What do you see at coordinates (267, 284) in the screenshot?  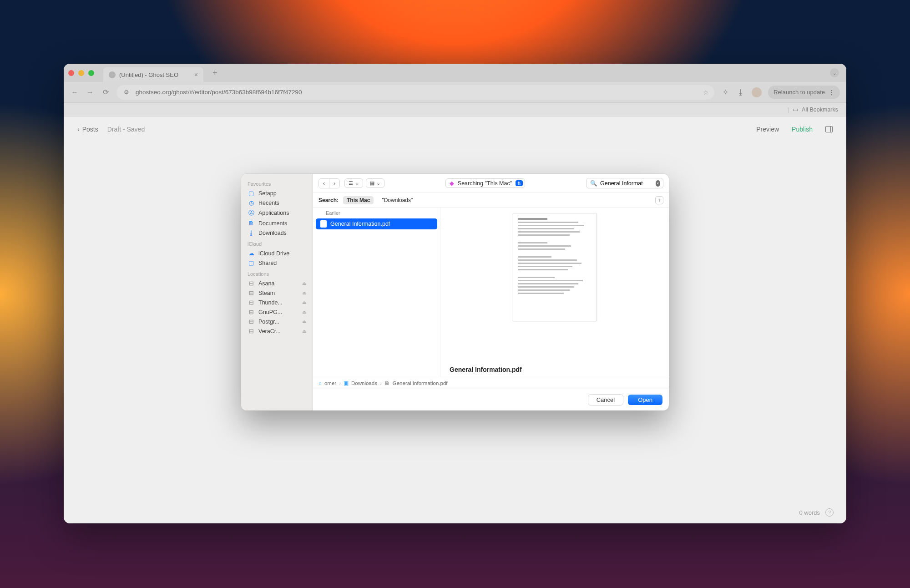 I see `sidebar-item-label: Asana` at bounding box center [267, 284].